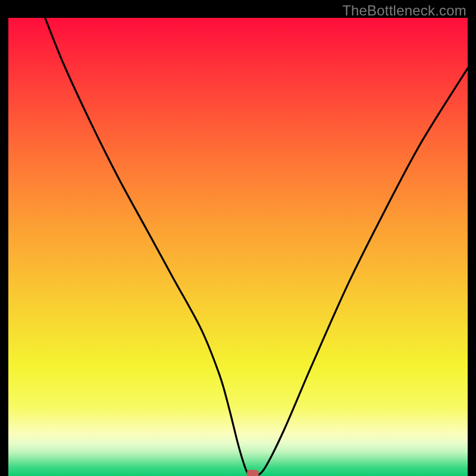 This screenshot has width=476, height=476. I want to click on watermark-text: TheBottleneck.com, so click(405, 11).